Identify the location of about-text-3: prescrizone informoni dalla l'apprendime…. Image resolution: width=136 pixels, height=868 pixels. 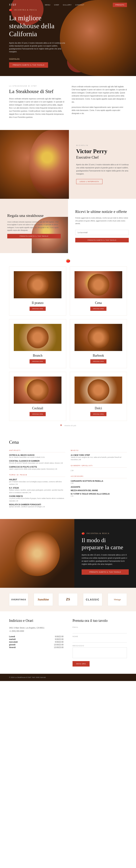
(99, 111).